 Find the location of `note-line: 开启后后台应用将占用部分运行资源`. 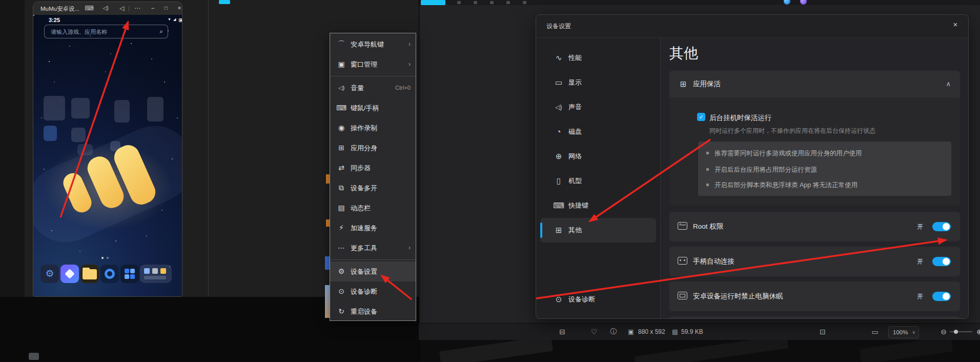

note-line: 开启后后台应用将占用部分运行资源 is located at coordinates (766, 170).